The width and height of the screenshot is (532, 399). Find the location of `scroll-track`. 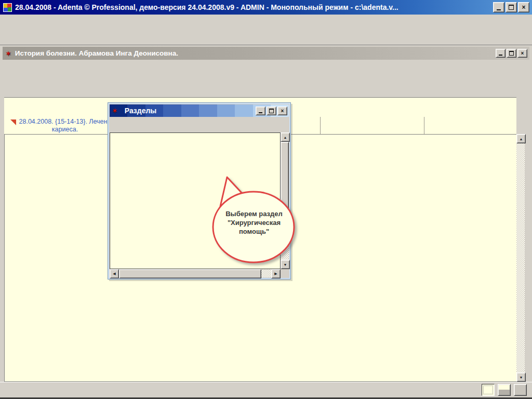

scroll-track is located at coordinates (521, 258).